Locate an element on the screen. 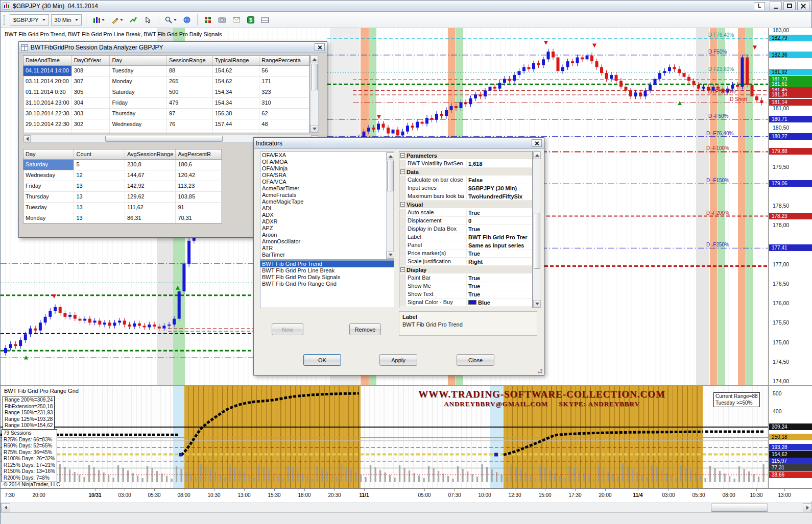  list-item: AcmeBarTimer is located at coordinates (327, 189).